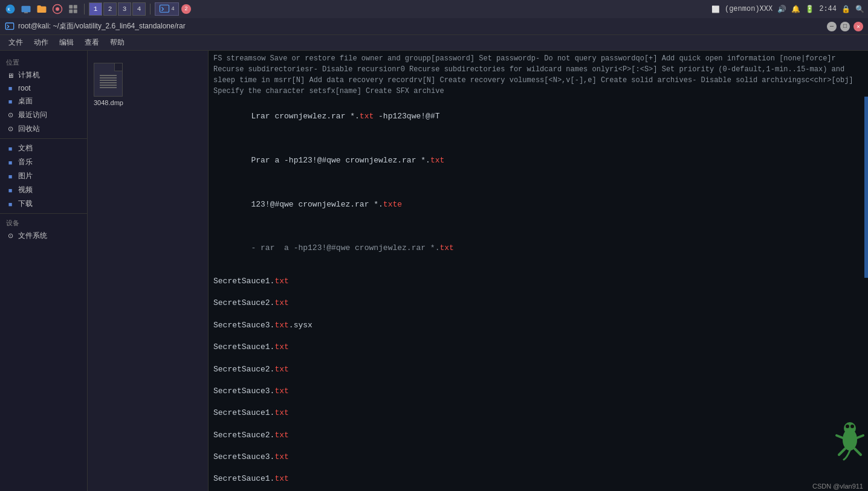 The image size is (868, 491). What do you see at coordinates (538, 75) in the screenshot?
I see `help-text: FS streamsow Save or restore file owner …` at bounding box center [538, 75].